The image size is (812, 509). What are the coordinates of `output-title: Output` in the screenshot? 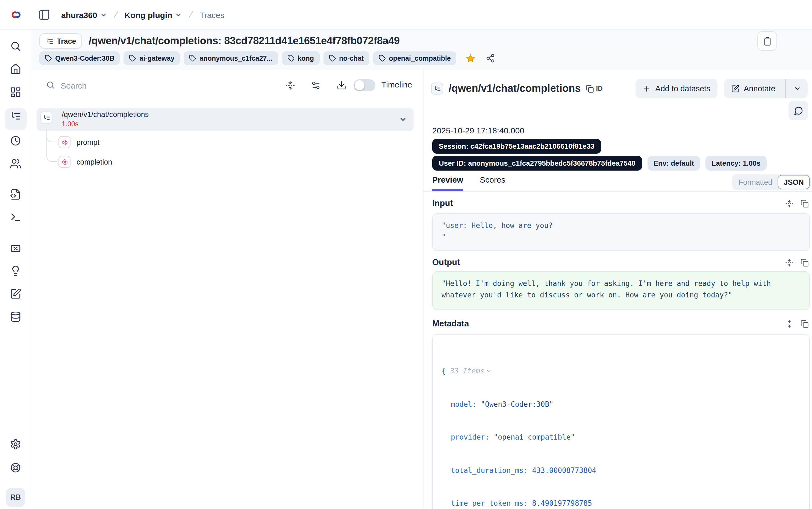 It's located at (446, 263).